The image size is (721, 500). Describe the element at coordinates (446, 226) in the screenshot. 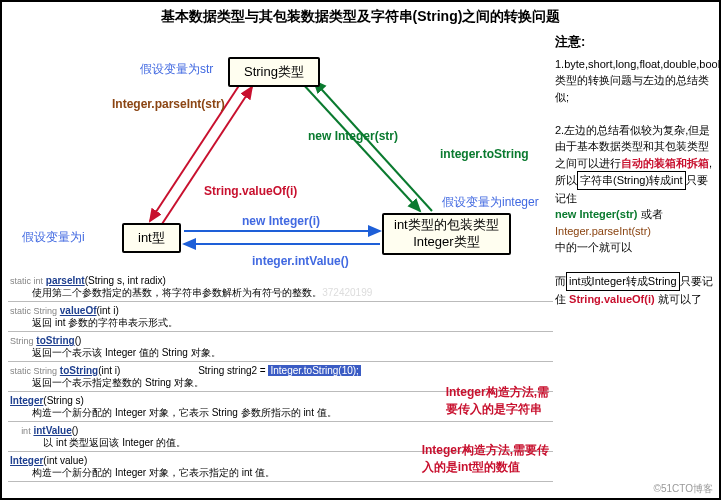

I see `box-integer-l1: int类型的包装类型` at that location.